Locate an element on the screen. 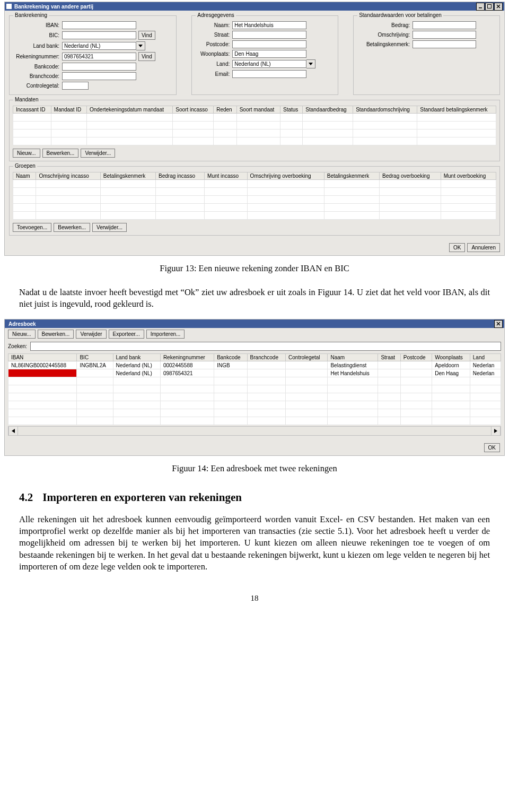 This screenshot has height=812, width=509. annuleren-button: Annuleren is located at coordinates (484, 247).